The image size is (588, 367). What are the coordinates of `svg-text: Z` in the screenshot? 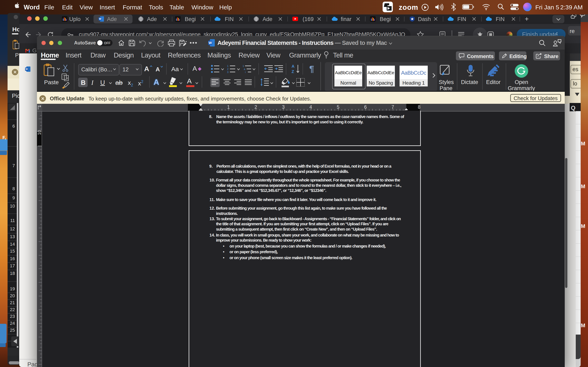 It's located at (293, 72).